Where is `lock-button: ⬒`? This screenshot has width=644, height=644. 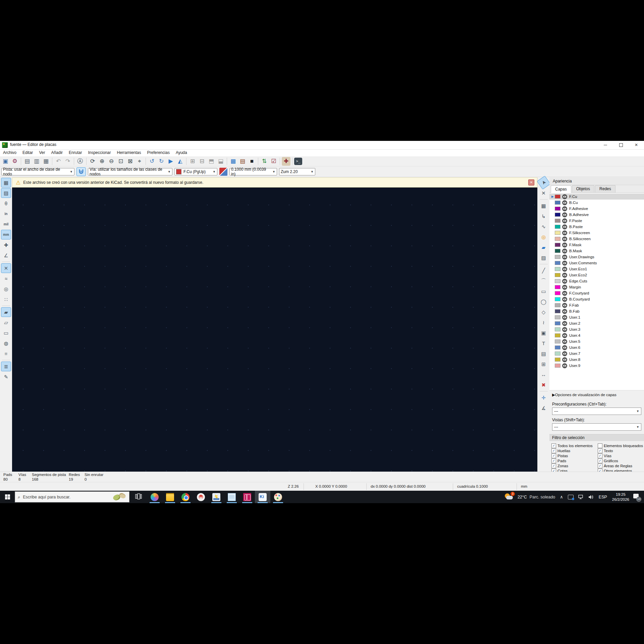 lock-button: ⬒ is located at coordinates (211, 161).